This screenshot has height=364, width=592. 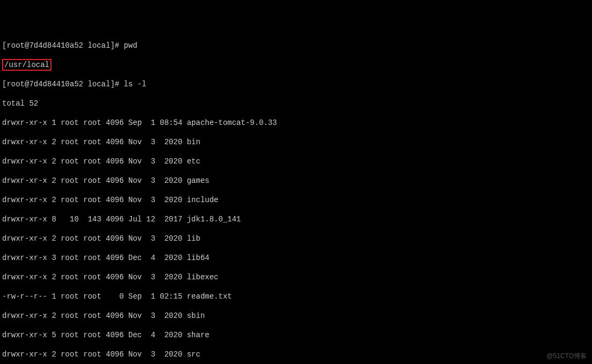 I want to click on terminal-line: drwxr-xr-x 8 10 143 4096 Jul 12 2017 jdk…, so click(x=296, y=219).